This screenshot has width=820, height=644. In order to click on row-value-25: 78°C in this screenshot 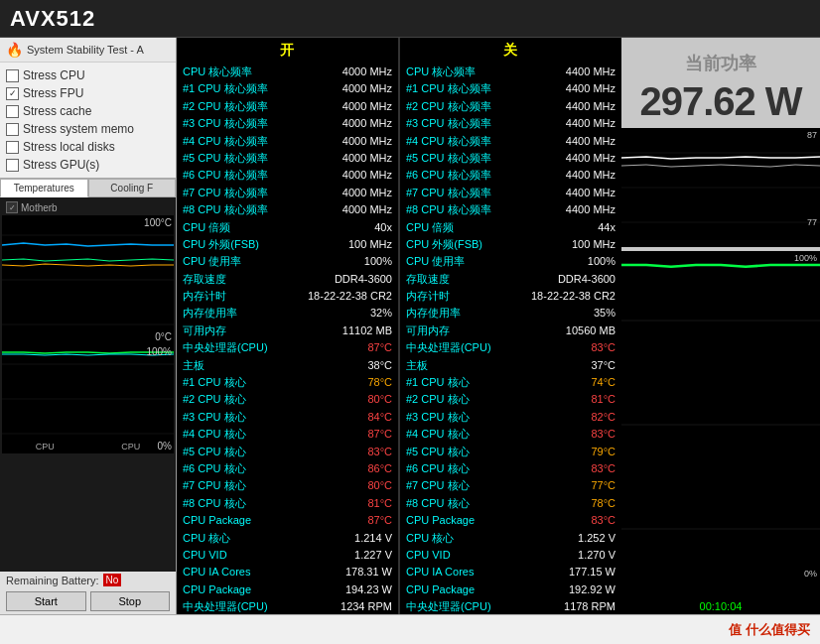, I will do `click(604, 504)`.